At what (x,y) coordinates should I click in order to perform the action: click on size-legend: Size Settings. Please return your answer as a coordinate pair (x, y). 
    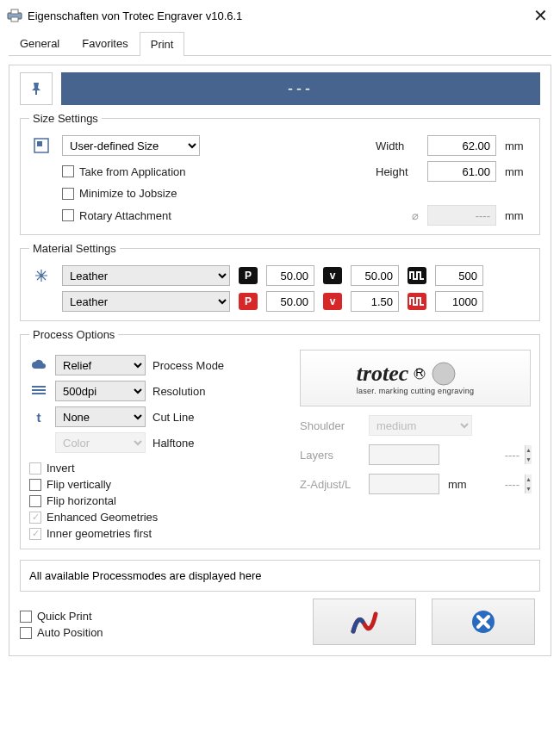
    Looking at the image, I should click on (65, 119).